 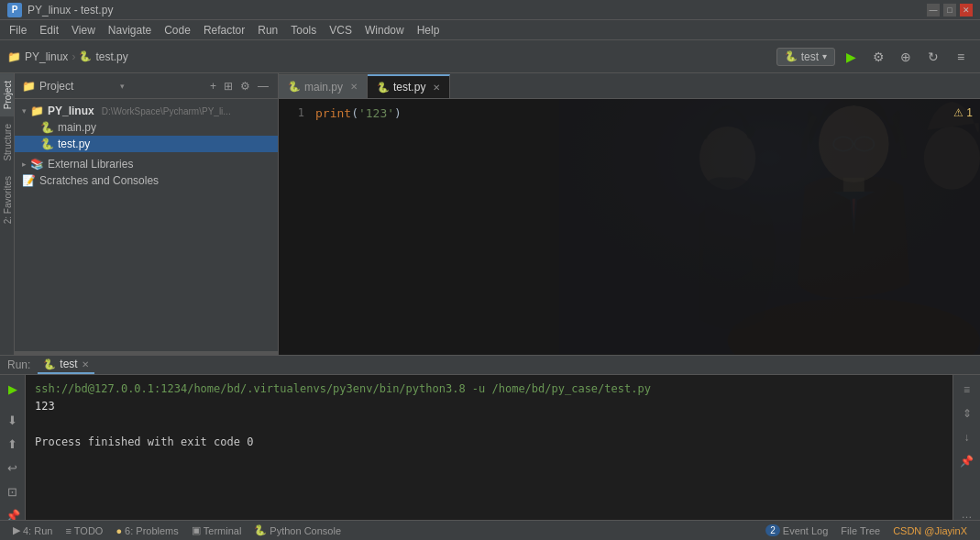 I want to click on code-line-1: 1 print('123'), so click(x=629, y=114).